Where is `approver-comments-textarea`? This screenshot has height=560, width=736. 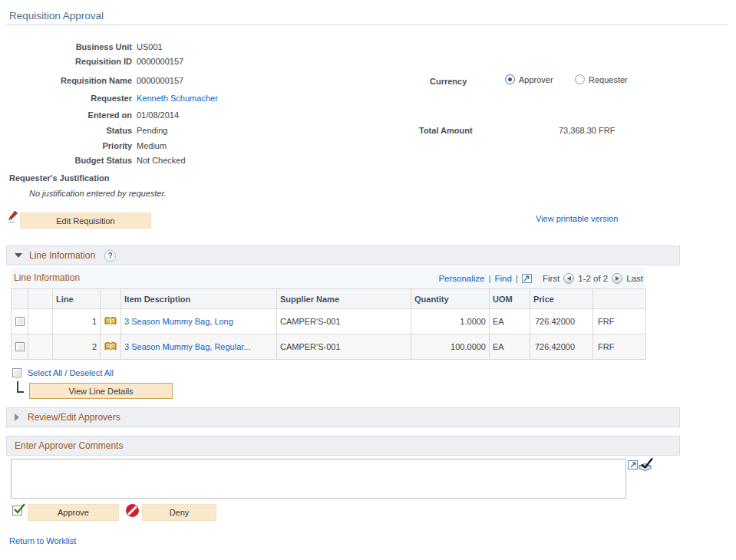
approver-comments-textarea is located at coordinates (318, 479).